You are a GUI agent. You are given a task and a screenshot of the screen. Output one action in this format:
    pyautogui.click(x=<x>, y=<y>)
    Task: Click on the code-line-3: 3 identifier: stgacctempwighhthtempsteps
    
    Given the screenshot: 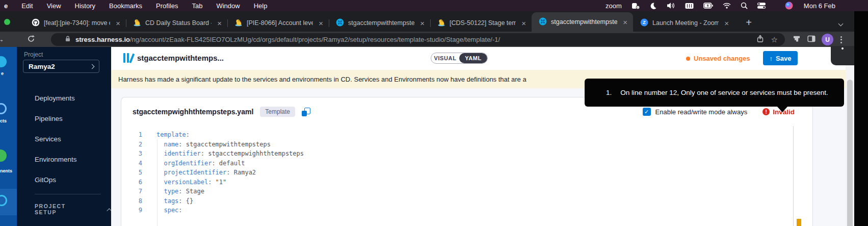 What is the action you would take?
    pyautogui.click(x=467, y=154)
    